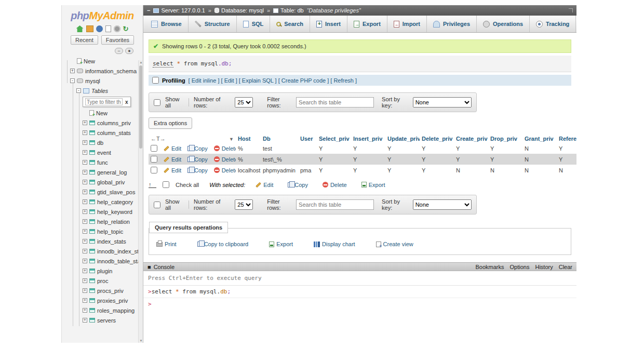  I want to click on extra-options-button: Extra options, so click(170, 123).